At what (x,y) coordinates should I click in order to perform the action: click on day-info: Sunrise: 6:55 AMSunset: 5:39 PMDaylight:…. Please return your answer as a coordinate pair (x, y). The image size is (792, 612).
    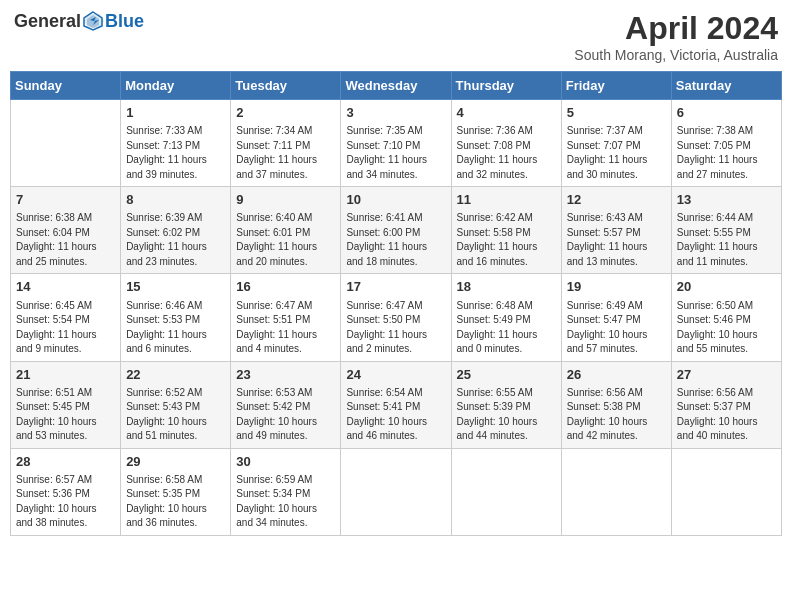
    Looking at the image, I should click on (506, 415).